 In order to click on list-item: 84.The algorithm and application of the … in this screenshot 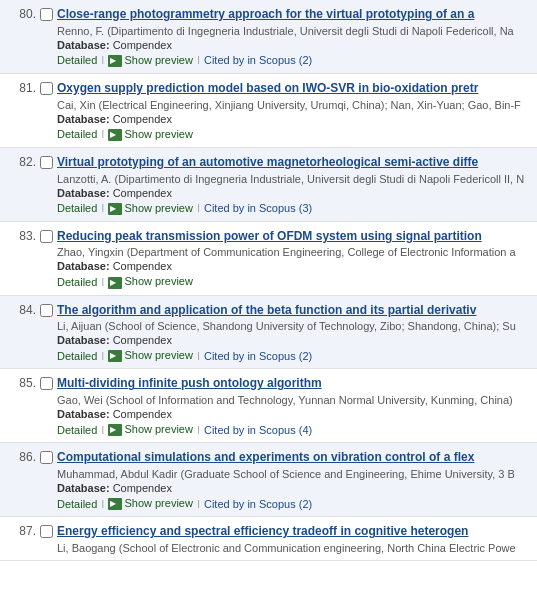, I will do `click(268, 333)`.